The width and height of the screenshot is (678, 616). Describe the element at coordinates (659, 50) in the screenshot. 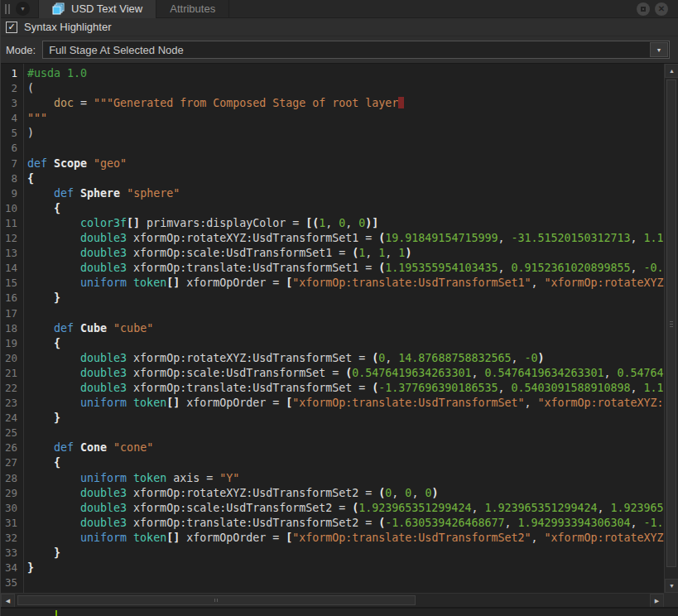

I see `dropdown-arrow-button: ▼` at that location.